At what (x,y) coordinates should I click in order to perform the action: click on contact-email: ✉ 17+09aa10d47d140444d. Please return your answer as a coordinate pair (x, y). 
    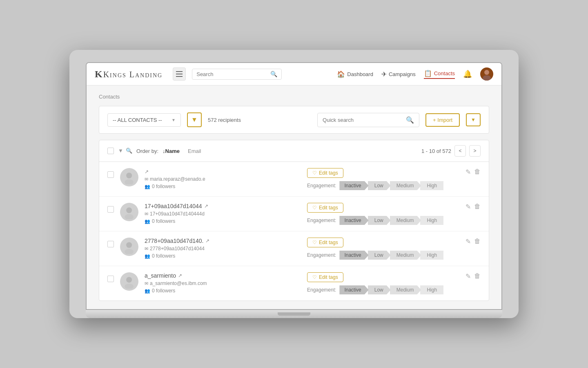
    Looking at the image, I should click on (219, 214).